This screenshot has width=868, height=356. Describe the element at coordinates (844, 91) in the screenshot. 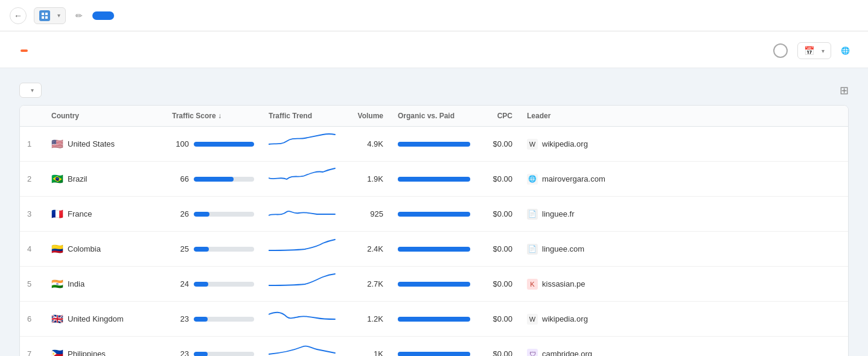

I see `export-button: ⊞` at that location.